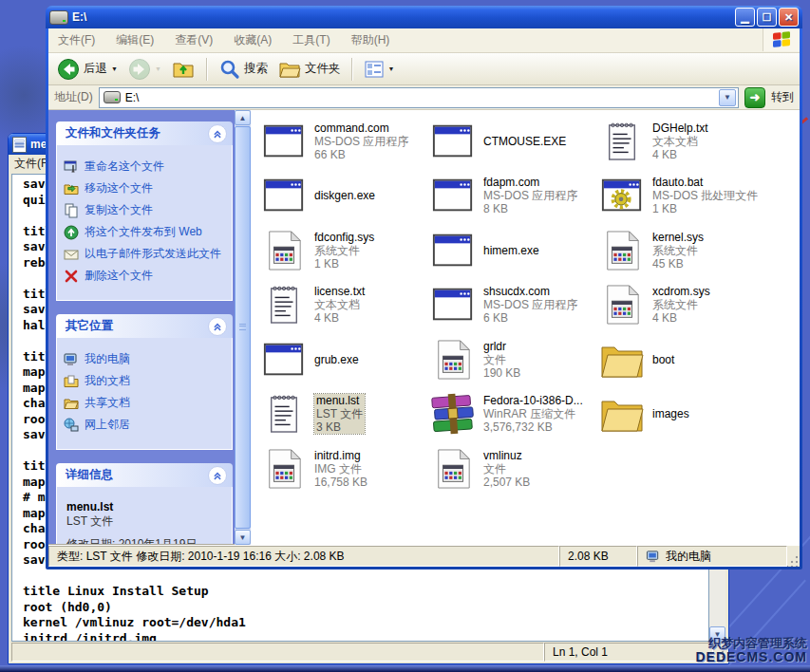 This screenshot has width=810, height=672. What do you see at coordinates (144, 69) in the screenshot?
I see `forward-button: ▼` at bounding box center [144, 69].